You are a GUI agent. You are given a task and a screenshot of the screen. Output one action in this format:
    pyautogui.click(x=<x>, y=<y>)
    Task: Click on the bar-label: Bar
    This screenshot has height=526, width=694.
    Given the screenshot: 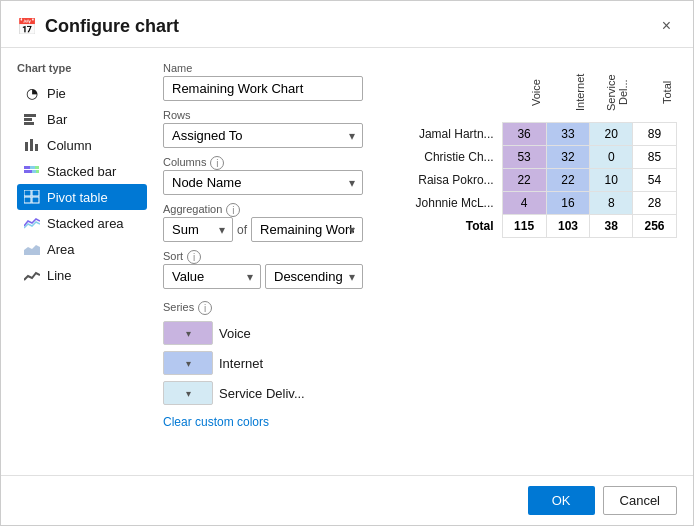 What is the action you would take?
    pyautogui.click(x=57, y=120)
    